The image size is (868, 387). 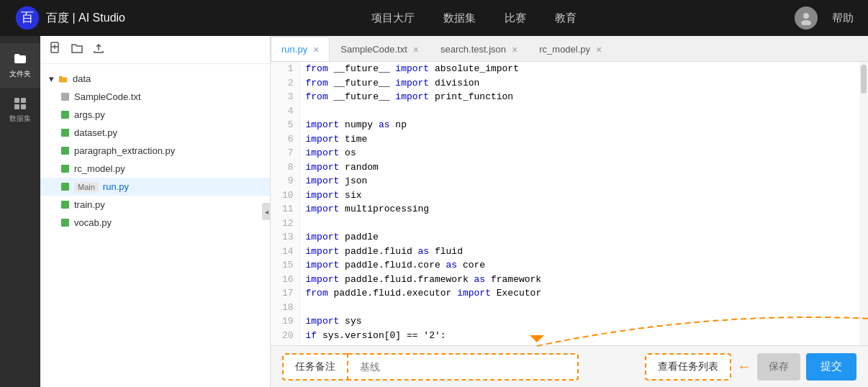 I want to click on table-row: 1from __future__ import absolute_import, so click(x=569, y=69).